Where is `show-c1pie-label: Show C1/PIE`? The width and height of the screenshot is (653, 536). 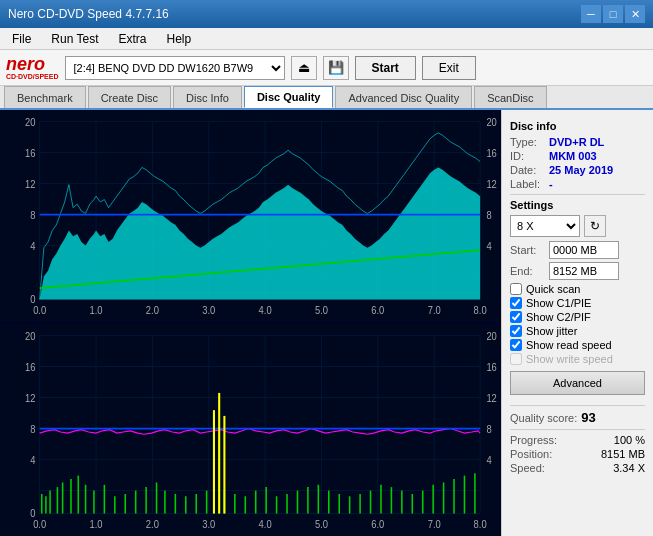 show-c1pie-label: Show C1/PIE is located at coordinates (558, 303).